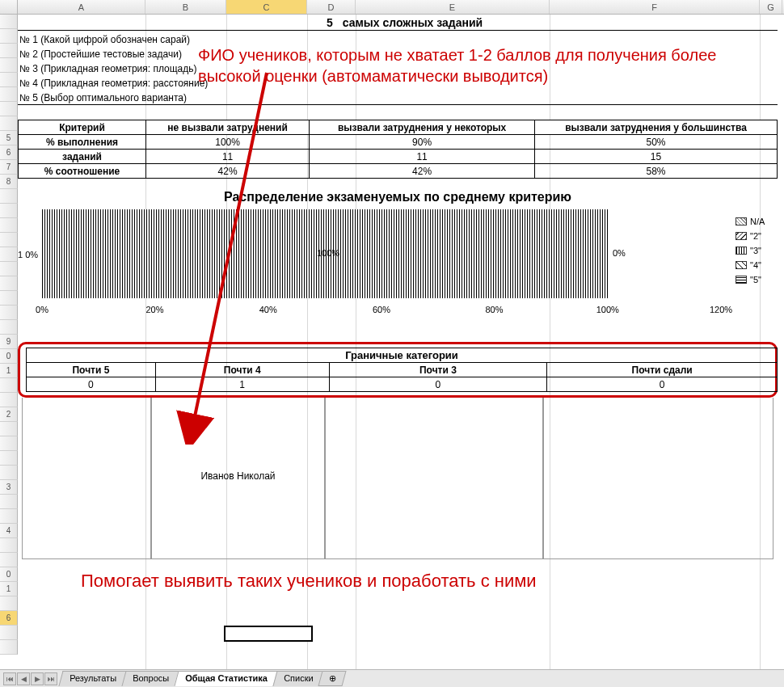 The width and height of the screenshot is (784, 687). I want to click on active-cell-cursor, so click(268, 634).